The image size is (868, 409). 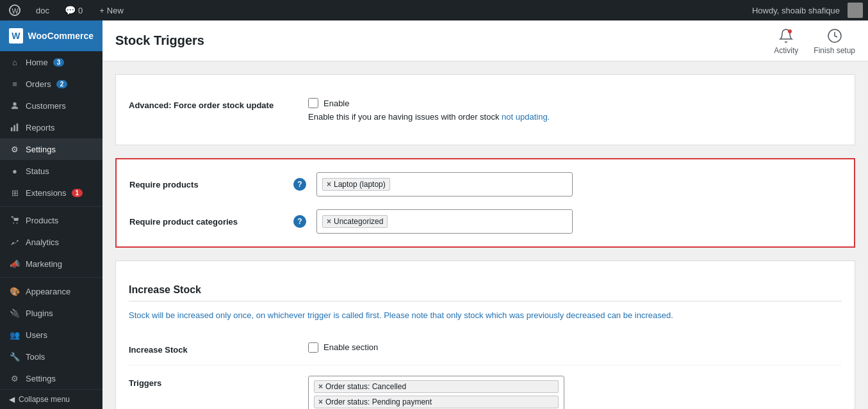 I want to click on sidebar-nav: ⌂ Home 3 ≡ Orders 2 Customers Reports, so click(x=51, y=220).